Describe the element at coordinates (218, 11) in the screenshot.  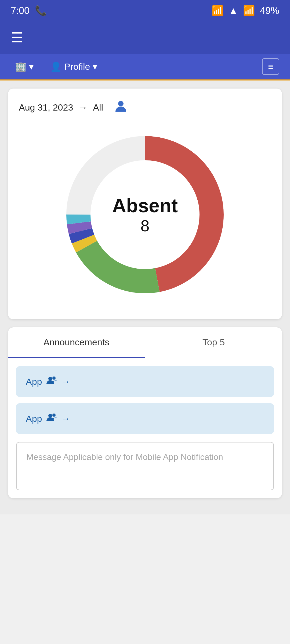
I see `call-icon: 📶` at that location.